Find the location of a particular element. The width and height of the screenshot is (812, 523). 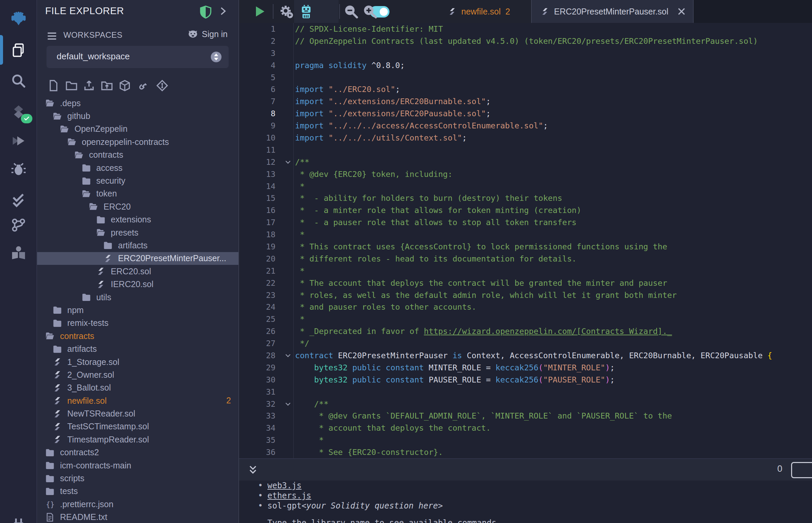

search-icon is located at coordinates (18, 81).